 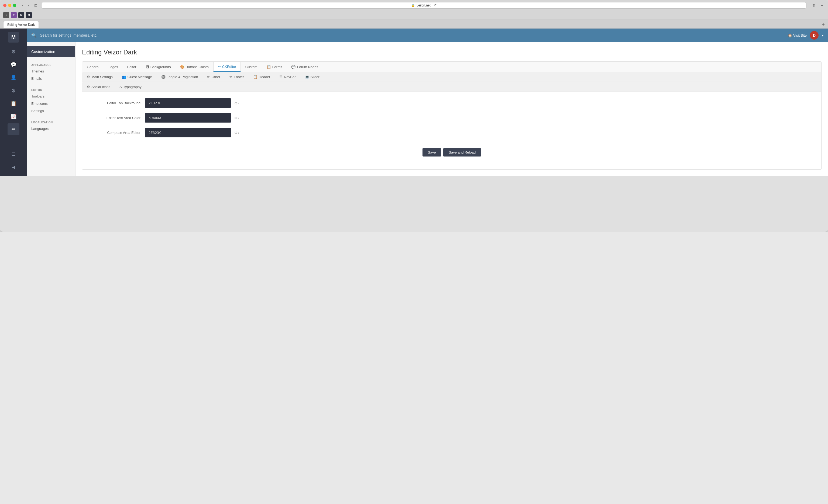 What do you see at coordinates (13, 116) in the screenshot?
I see `sidebar-icon-analytics: 📈` at bounding box center [13, 116].